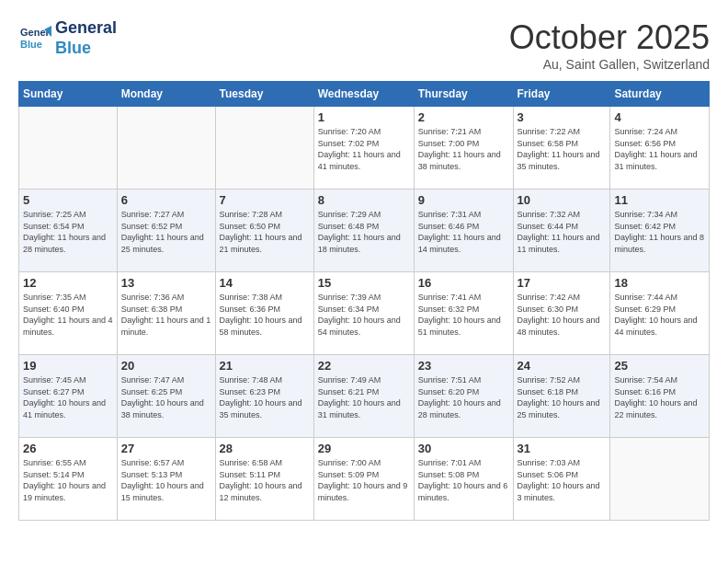  Describe the element at coordinates (265, 397) in the screenshot. I see `day-info: Sunrise: 7:48 AM Sunset: 6:23 PM Dayligh…` at that location.